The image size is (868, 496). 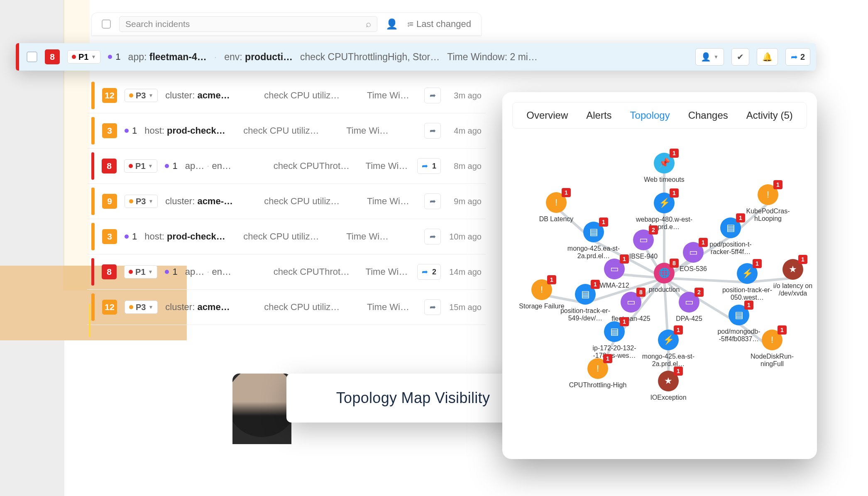 What do you see at coordinates (650, 115) in the screenshot?
I see `tab-topology: Topology` at bounding box center [650, 115].